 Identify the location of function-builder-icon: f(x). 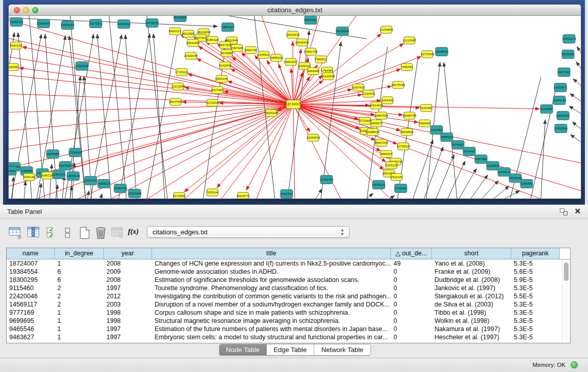
(133, 232).